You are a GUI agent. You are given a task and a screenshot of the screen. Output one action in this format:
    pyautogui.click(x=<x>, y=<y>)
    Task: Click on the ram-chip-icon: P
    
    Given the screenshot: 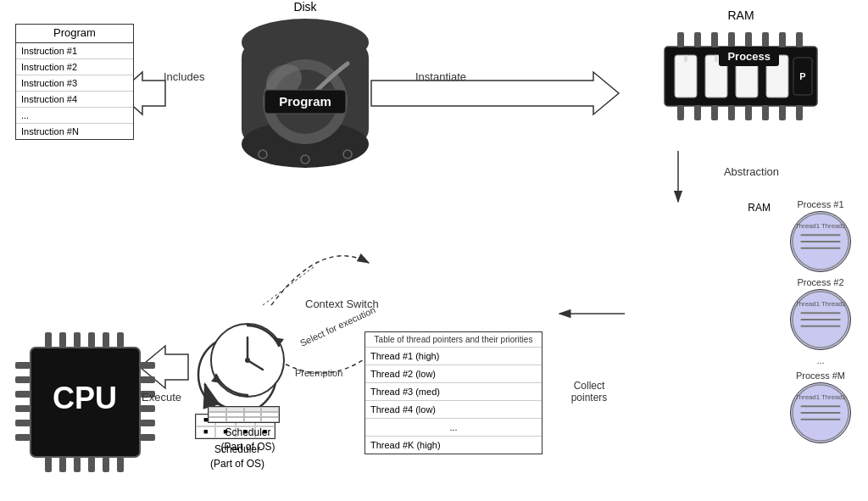 What is the action you would take?
    pyautogui.click(x=741, y=76)
    